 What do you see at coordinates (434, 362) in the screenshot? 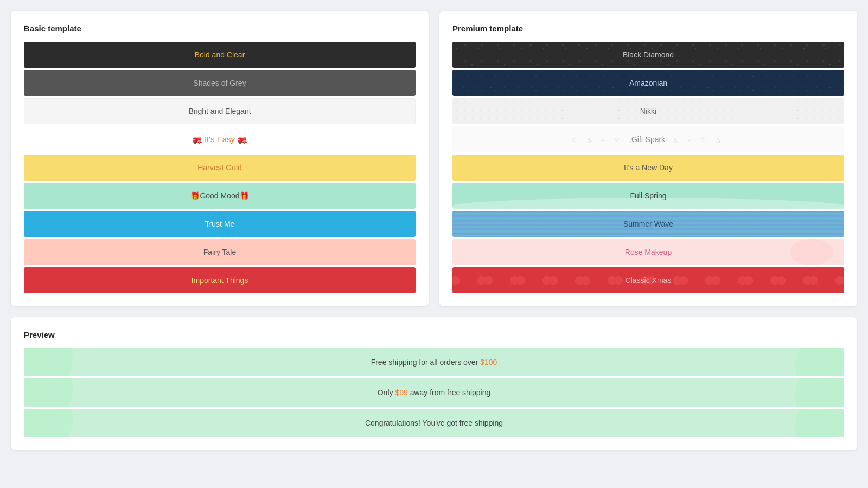
I see `preview-item-free-shipping: Free shipping for all orders over $100` at bounding box center [434, 362].